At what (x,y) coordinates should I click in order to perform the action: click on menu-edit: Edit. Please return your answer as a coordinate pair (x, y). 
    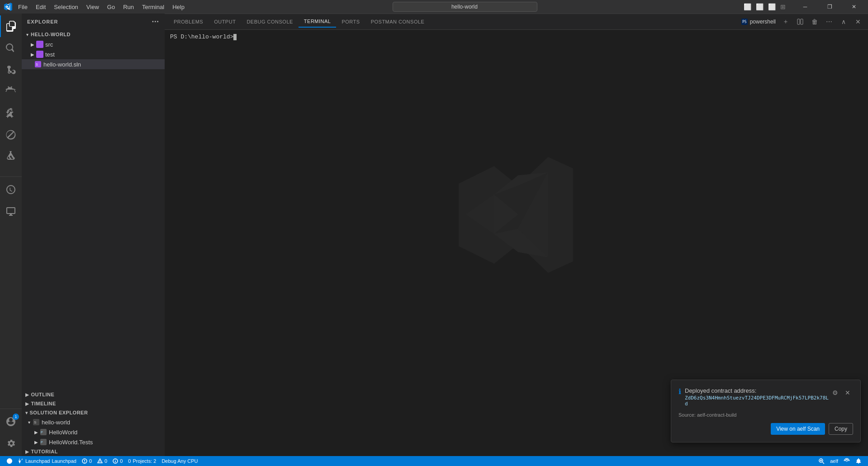
    Looking at the image, I should click on (41, 7).